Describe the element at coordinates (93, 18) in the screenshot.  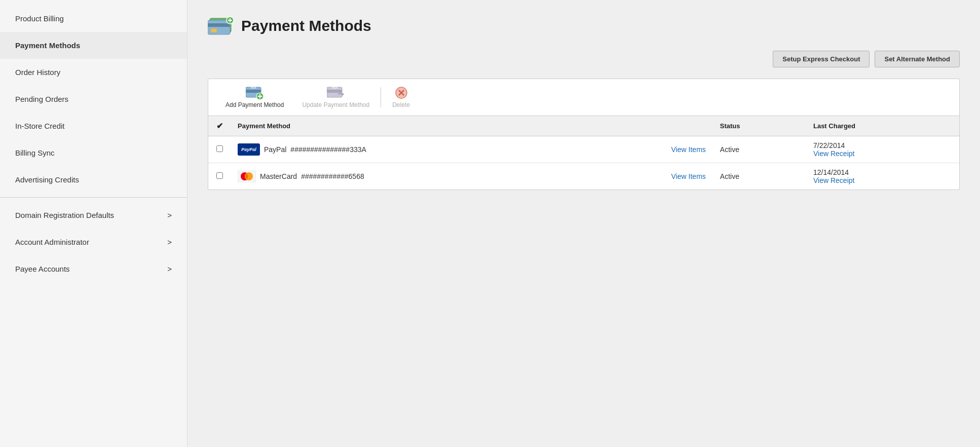
I see `sidebar-item-product-billing: Product Billing` at that location.